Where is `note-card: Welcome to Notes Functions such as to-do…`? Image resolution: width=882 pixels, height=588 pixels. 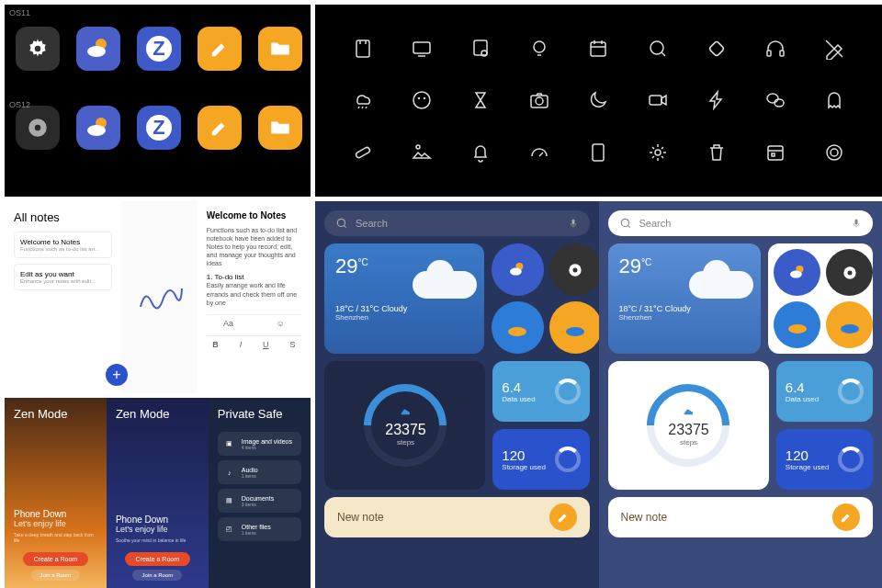
note-card: Welcome to Notes Functions such as to-do… is located at coordinates (62, 244).